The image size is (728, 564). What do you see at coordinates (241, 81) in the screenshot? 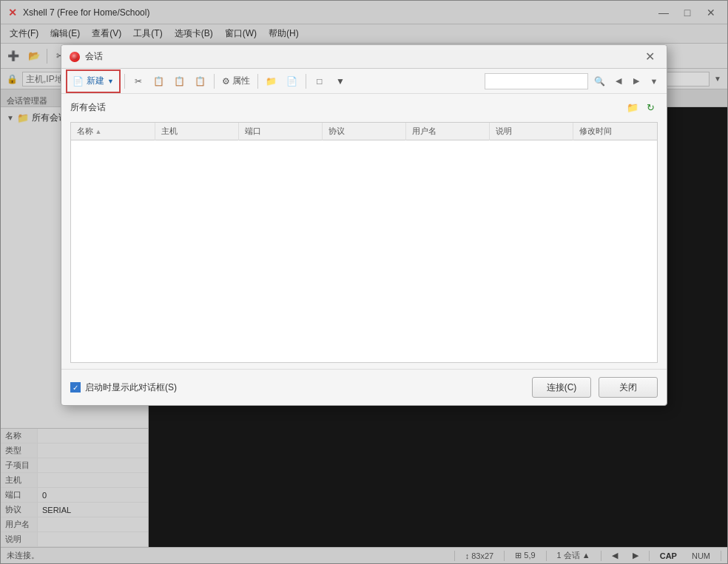
I see `properties-label: 属性` at bounding box center [241, 81].